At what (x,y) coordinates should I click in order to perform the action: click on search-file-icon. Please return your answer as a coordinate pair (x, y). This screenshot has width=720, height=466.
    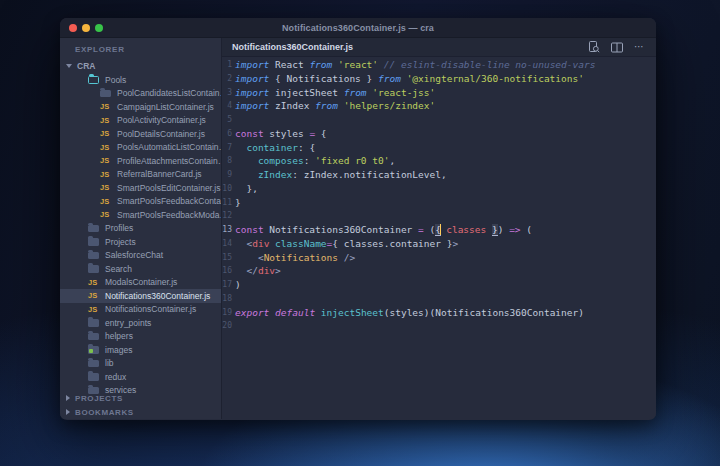
    Looking at the image, I should click on (594, 47).